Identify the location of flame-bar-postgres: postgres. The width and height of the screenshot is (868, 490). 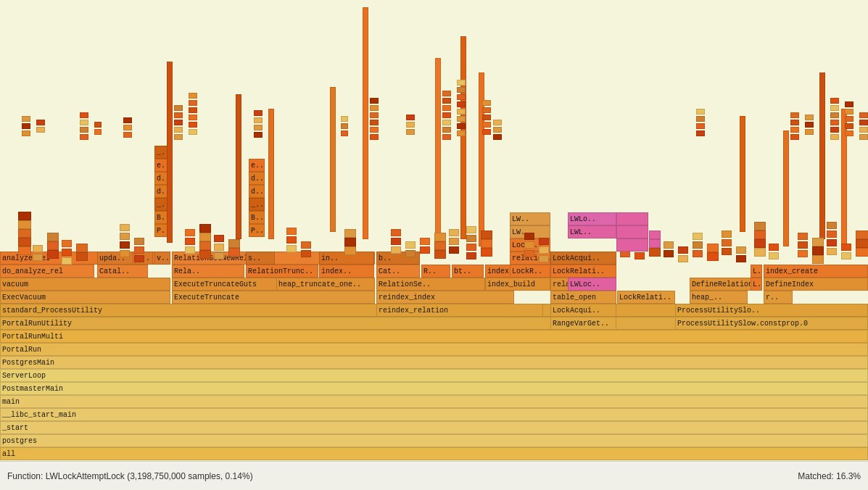
(434, 441).